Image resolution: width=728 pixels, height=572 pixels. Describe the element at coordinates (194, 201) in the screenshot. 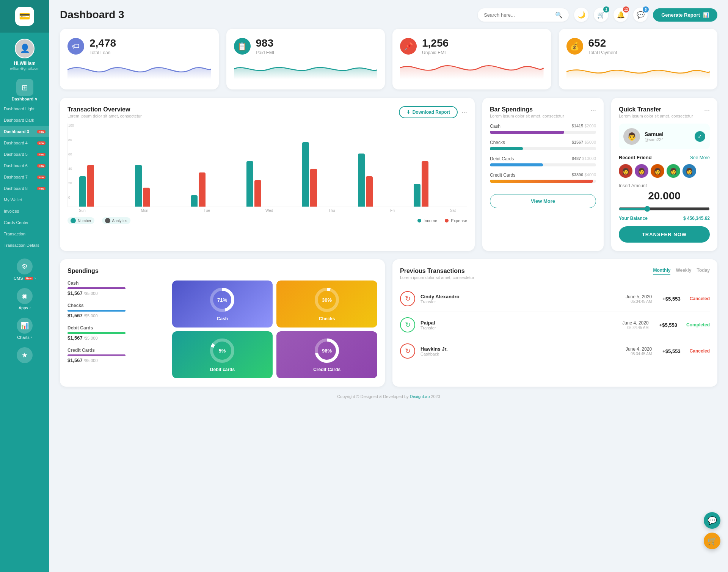

I see `bar-teal-tue` at that location.